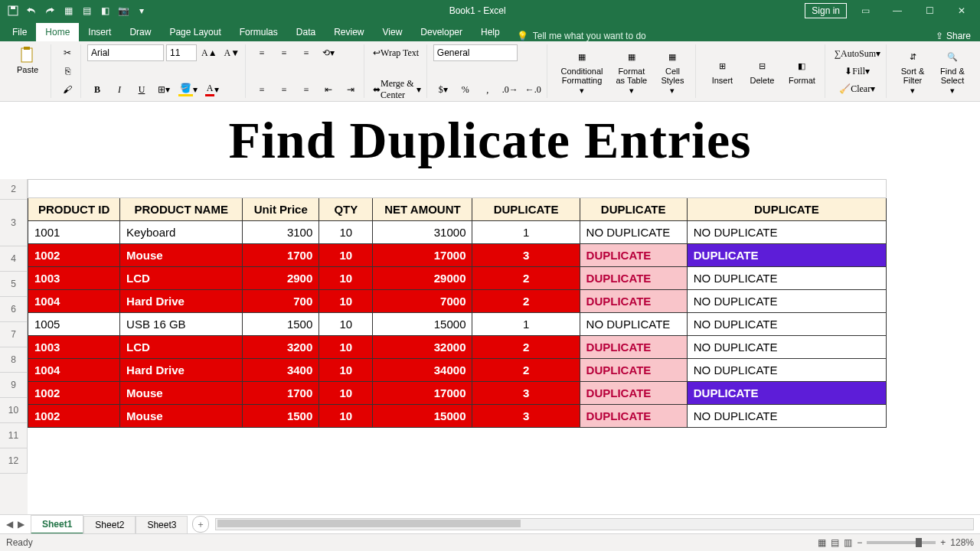  Describe the element at coordinates (458, 416) in the screenshot. I see `table-row: 1002Mouse150010150003DUPLICATENO DUPLICA…` at that location.